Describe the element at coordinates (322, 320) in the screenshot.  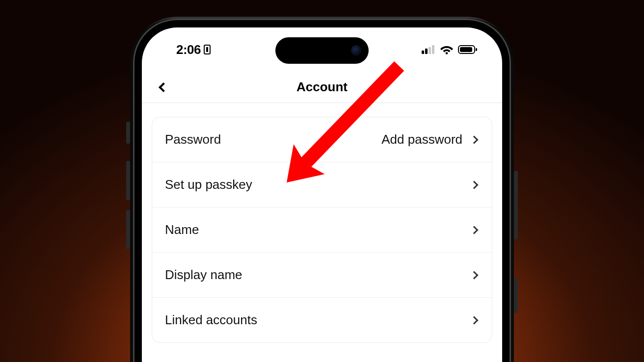
I see `row-linked-accounts: Linked accounts` at that location.